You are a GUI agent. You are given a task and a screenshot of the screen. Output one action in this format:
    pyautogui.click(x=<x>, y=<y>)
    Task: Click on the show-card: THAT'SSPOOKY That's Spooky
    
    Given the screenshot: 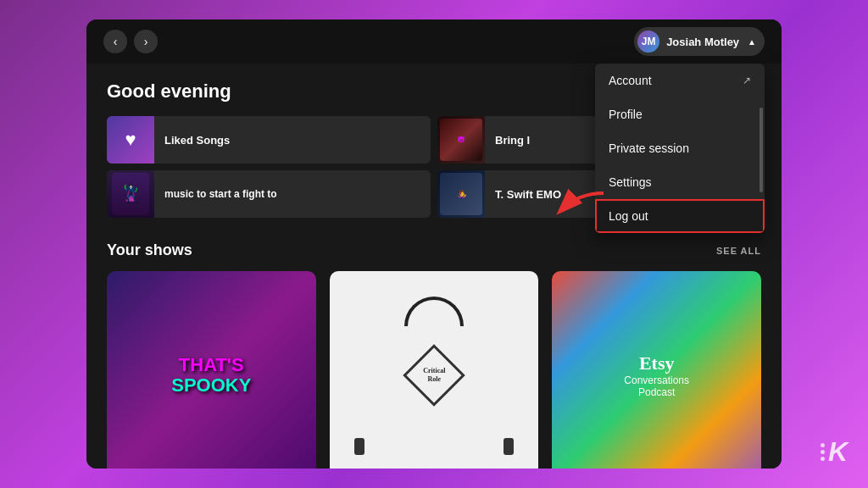 What is the action you would take?
    pyautogui.click(x=212, y=369)
    